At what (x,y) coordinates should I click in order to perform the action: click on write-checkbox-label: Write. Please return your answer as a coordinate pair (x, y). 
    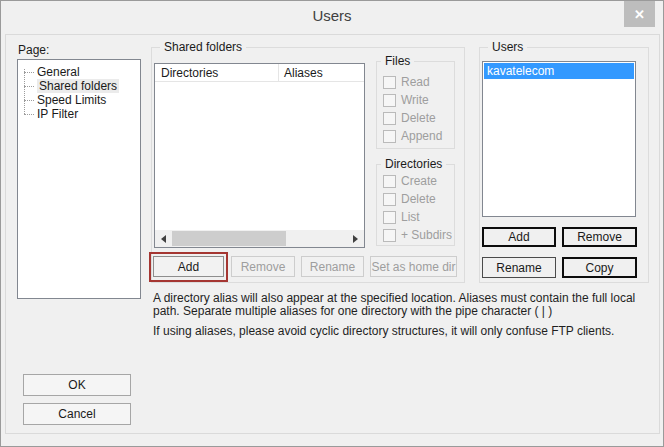
    Looking at the image, I should click on (415, 100).